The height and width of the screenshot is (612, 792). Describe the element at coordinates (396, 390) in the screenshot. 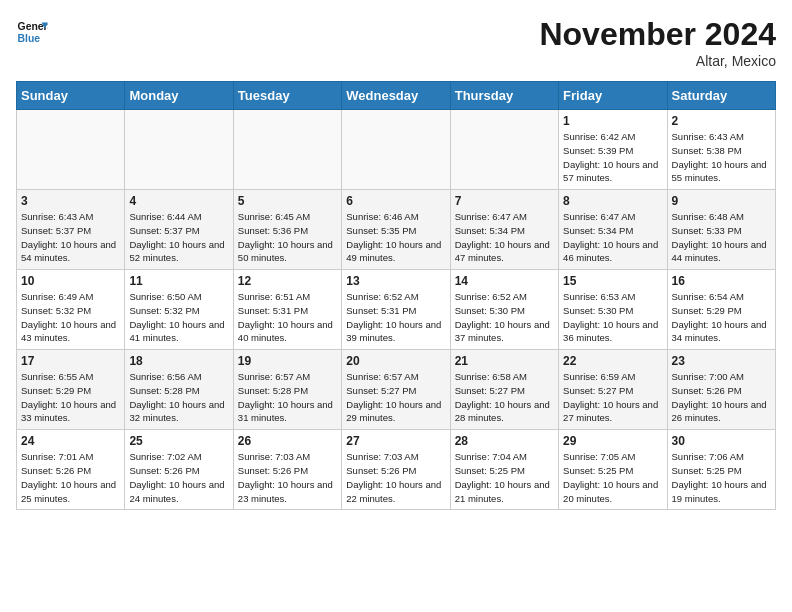

I see `calendar-day-cell: 20Sunrise: 6:57 AM Sunset: 5:27 PM Dayli…` at that location.